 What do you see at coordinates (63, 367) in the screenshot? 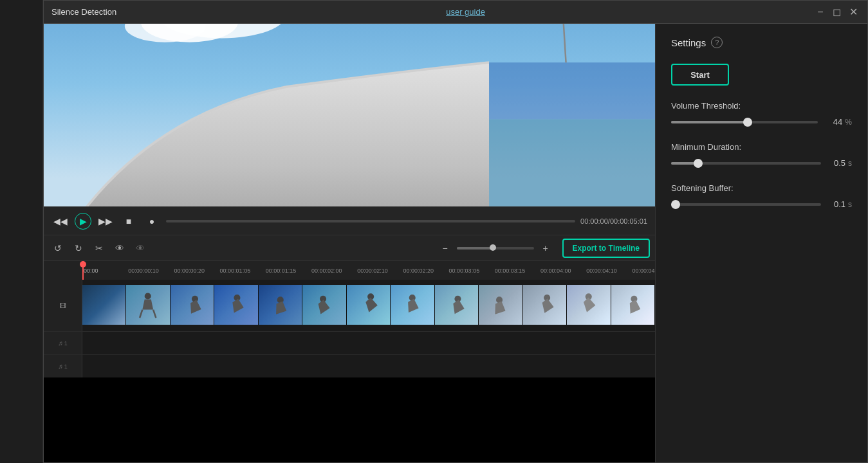
I see `audio-track-2-label: ♬ 1` at bounding box center [63, 367].